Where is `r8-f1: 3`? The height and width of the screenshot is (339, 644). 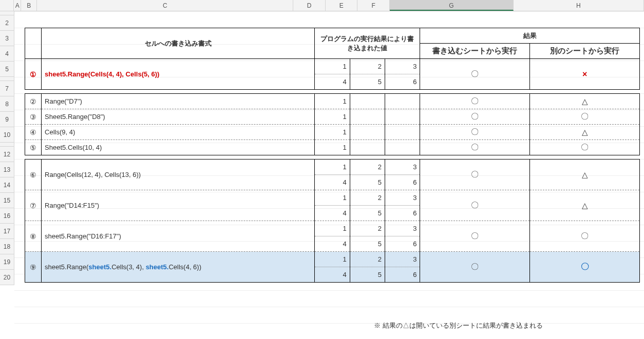
r8-f1: 3 is located at coordinates (403, 229).